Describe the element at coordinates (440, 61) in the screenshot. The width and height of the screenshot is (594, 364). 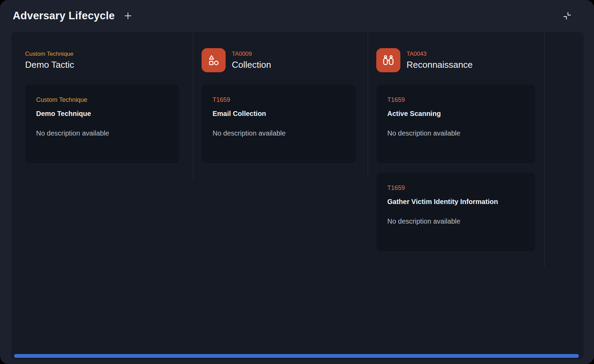
I see `tactic-meta: TA0043 Reconnaissance` at that location.